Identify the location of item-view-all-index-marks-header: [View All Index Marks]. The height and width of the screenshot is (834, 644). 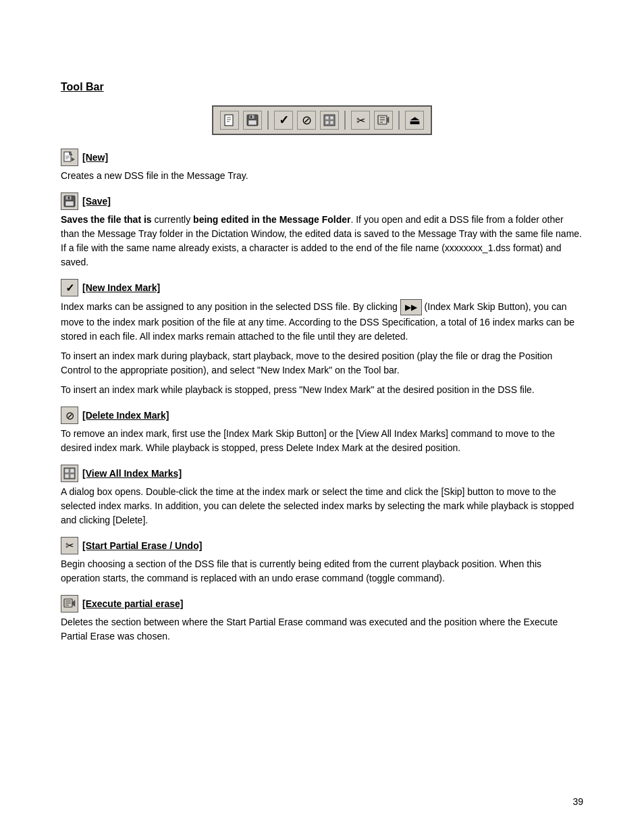
(322, 473).